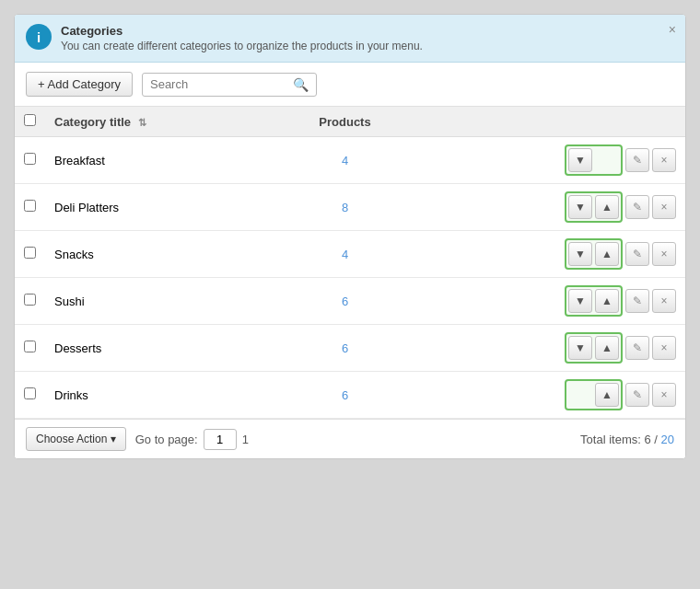  Describe the element at coordinates (344, 208) in the screenshot. I see `row-products-cell: 8` at that location.